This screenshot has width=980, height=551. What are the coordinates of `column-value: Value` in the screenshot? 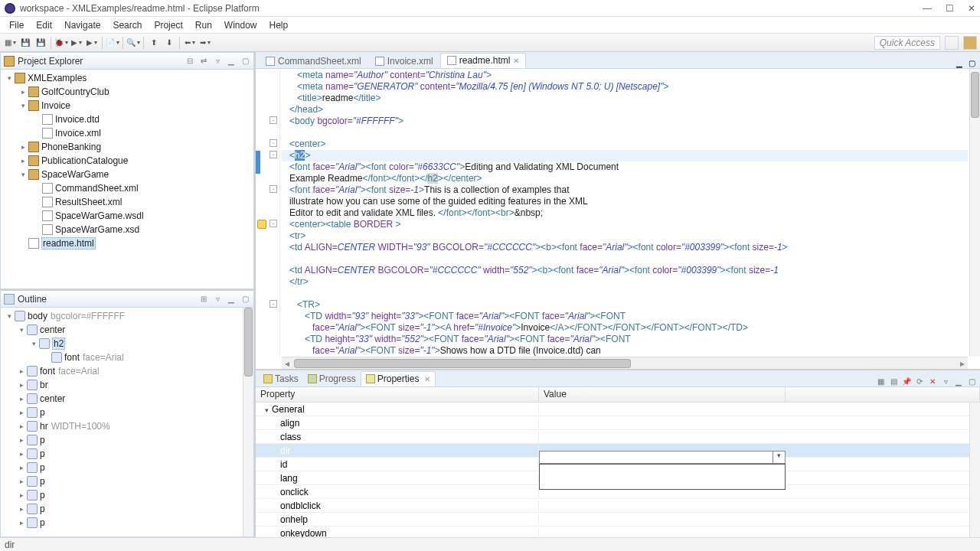 It's located at (662, 395).